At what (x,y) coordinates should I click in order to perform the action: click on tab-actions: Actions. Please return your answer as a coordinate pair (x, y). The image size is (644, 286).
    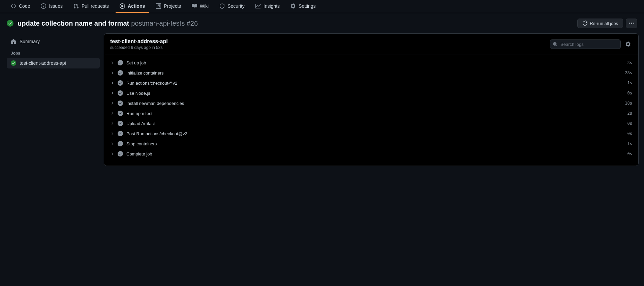
    Looking at the image, I should click on (132, 6).